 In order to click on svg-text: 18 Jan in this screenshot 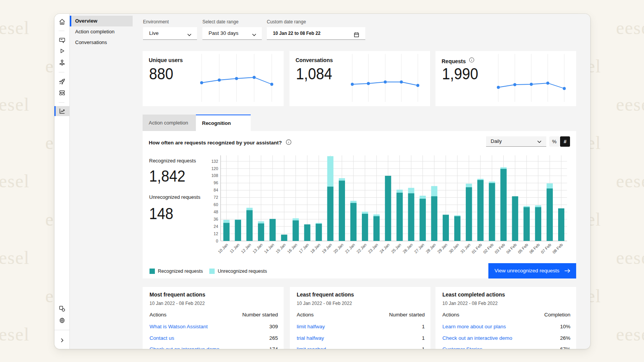, I will do `click(315, 248)`.